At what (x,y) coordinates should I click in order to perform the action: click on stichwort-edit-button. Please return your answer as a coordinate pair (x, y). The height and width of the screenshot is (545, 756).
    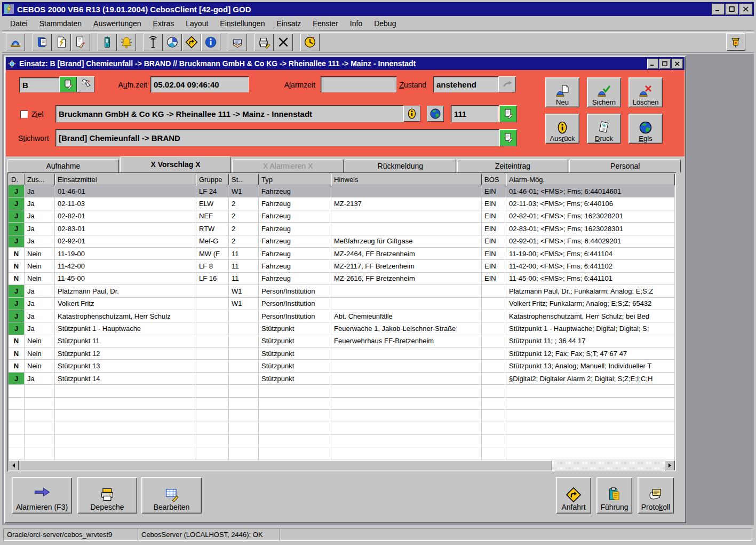
    Looking at the image, I should click on (508, 138).